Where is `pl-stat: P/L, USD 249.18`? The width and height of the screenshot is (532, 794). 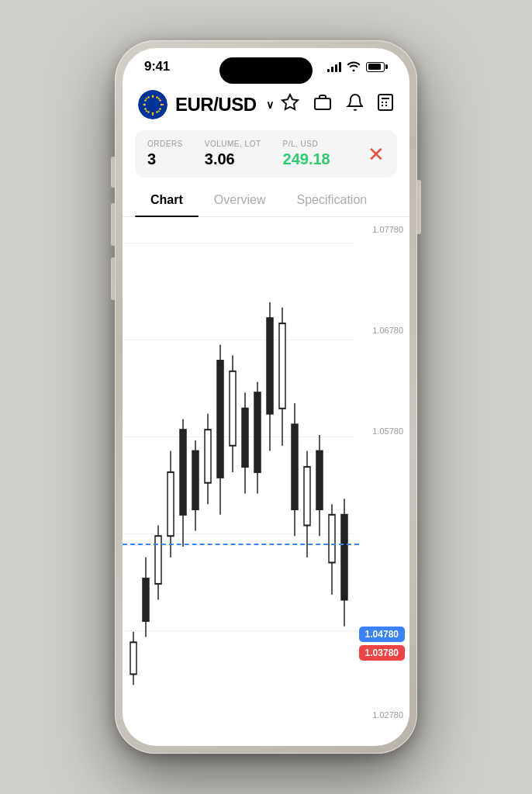 pl-stat: P/L, USD 249.18 is located at coordinates (307, 154).